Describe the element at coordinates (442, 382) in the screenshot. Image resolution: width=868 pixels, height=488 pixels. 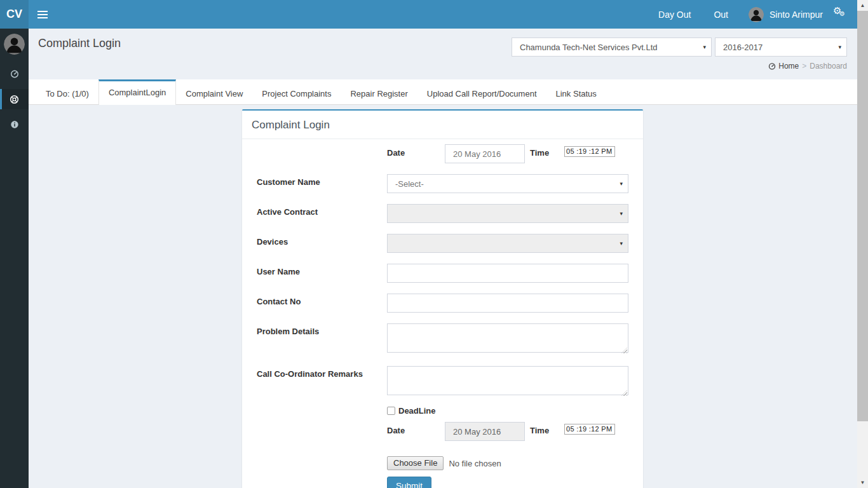
I see `remarks-row: Call Co-Ordinator Remarks` at that location.